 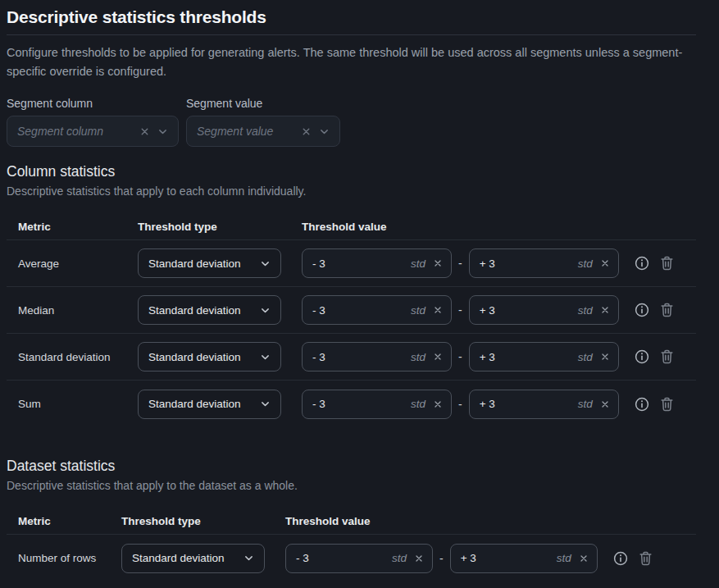 I want to click on metric-label: Standard deviation, so click(x=78, y=358).